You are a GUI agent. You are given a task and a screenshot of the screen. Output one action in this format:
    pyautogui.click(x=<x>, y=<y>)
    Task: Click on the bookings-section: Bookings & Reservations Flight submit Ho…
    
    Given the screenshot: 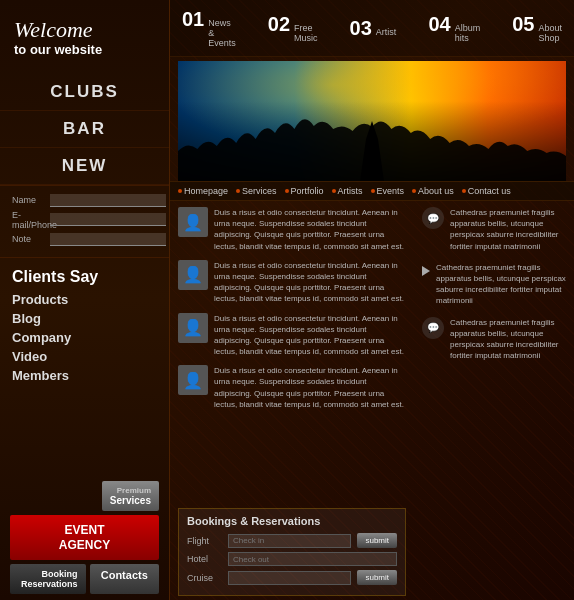 What is the action you would take?
    pyautogui.click(x=292, y=552)
    